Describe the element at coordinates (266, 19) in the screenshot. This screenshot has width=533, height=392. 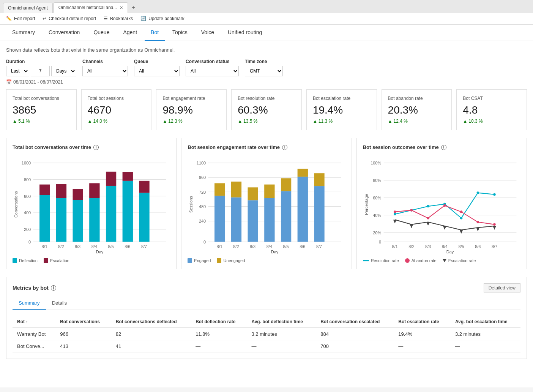
I see `toolbar: ✏️ Edit report ↩ Checkout default report…` at that location.